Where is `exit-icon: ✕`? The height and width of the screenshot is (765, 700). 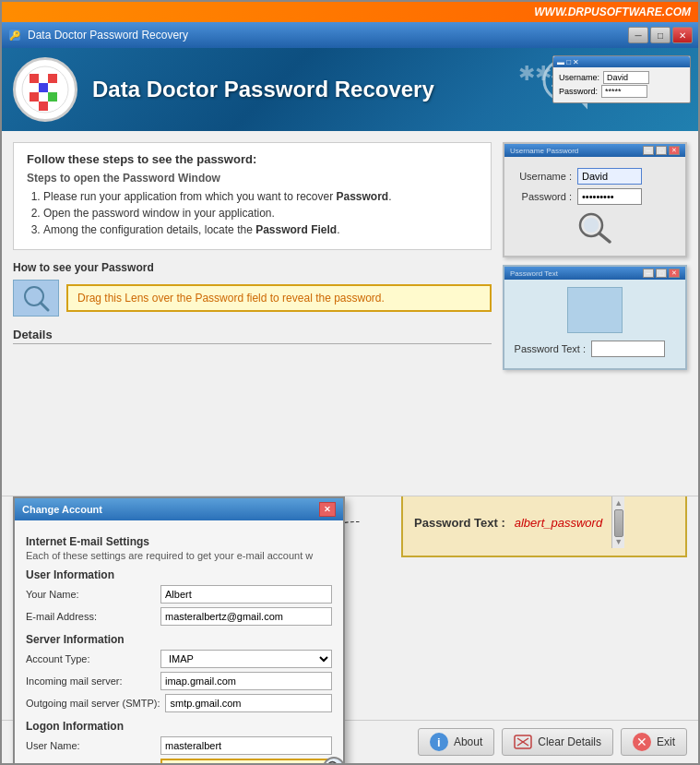
exit-icon: ✕ is located at coordinates (642, 742).